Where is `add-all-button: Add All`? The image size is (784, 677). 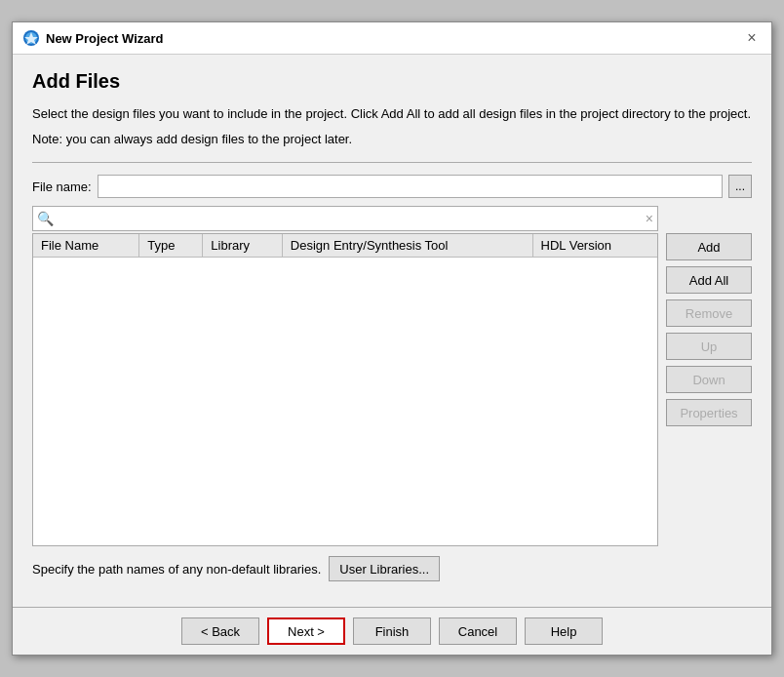
add-all-button: Add All is located at coordinates (709, 280).